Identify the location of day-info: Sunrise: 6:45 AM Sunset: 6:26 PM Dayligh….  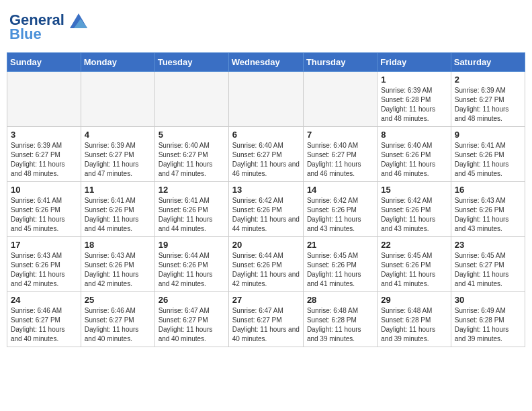
(414, 270).